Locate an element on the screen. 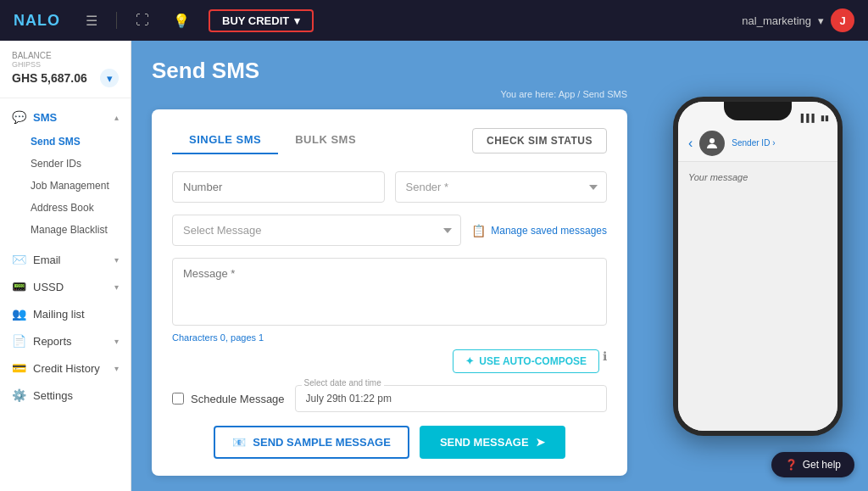  sidebar-sub-send-sms: Send SMS is located at coordinates (65, 142).